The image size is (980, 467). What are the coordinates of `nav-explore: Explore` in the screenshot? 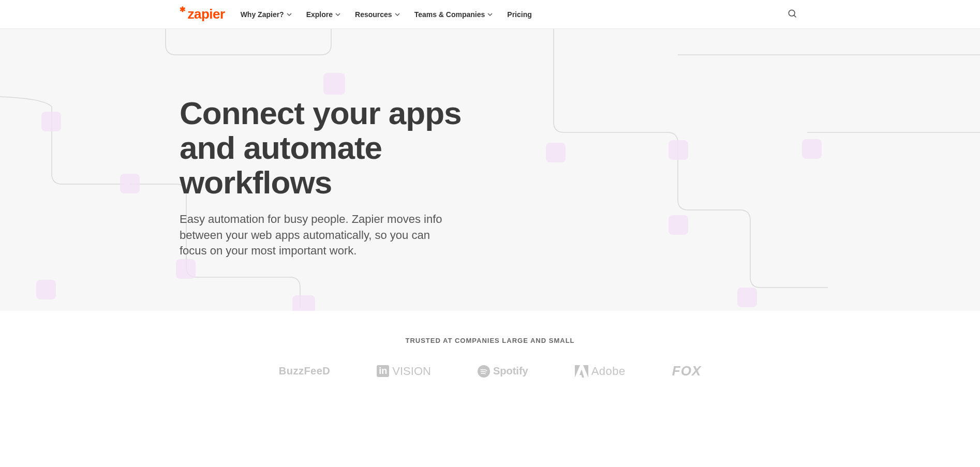 It's located at (323, 14).